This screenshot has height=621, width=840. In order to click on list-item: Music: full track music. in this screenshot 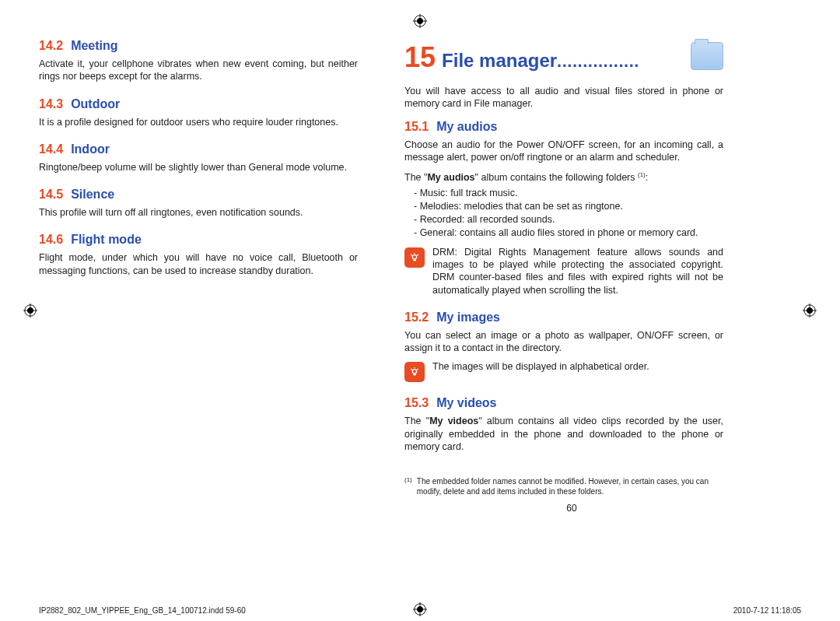, I will do `click(569, 193)`.